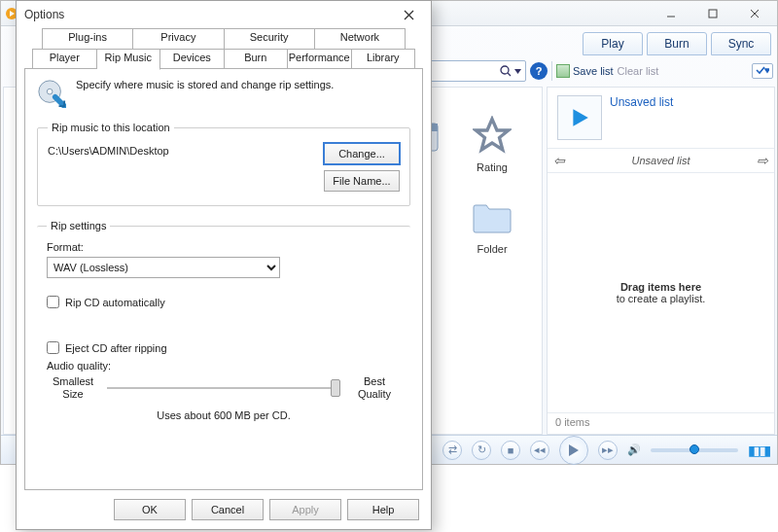 Image resolution: width=778 pixels, height=532 pixels. Describe the element at coordinates (224, 247) in the screenshot. I see `format-label: Format:` at that location.